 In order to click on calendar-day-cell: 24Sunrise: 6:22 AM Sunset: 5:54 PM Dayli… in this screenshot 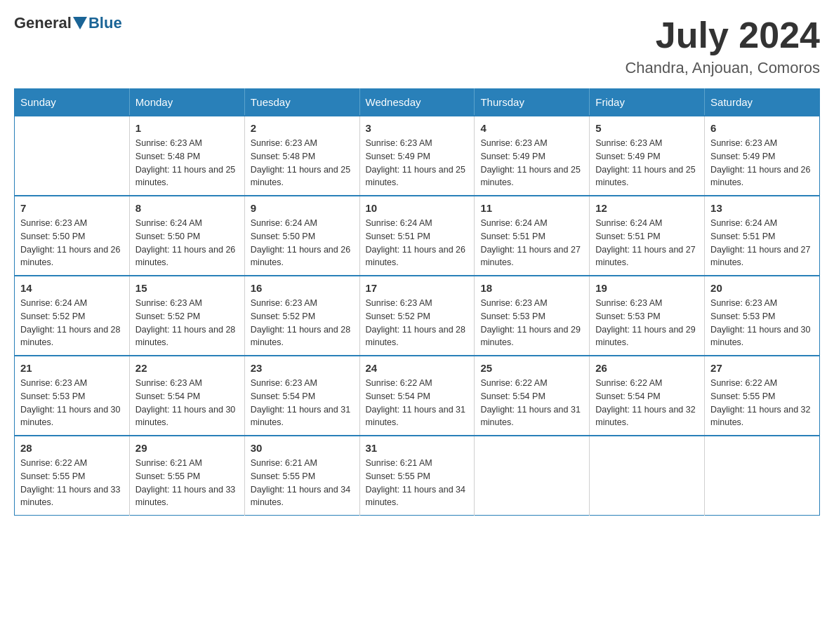, I will do `click(417, 396)`.